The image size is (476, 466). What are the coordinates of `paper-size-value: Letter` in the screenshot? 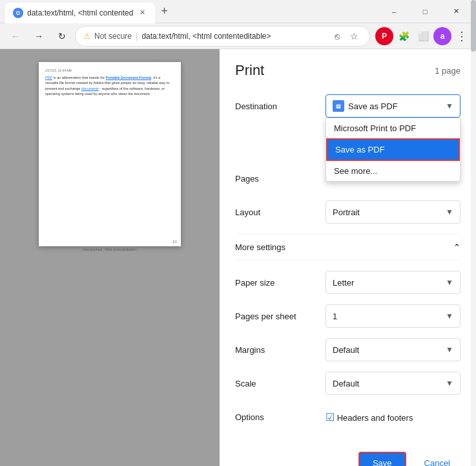 It's located at (344, 283).